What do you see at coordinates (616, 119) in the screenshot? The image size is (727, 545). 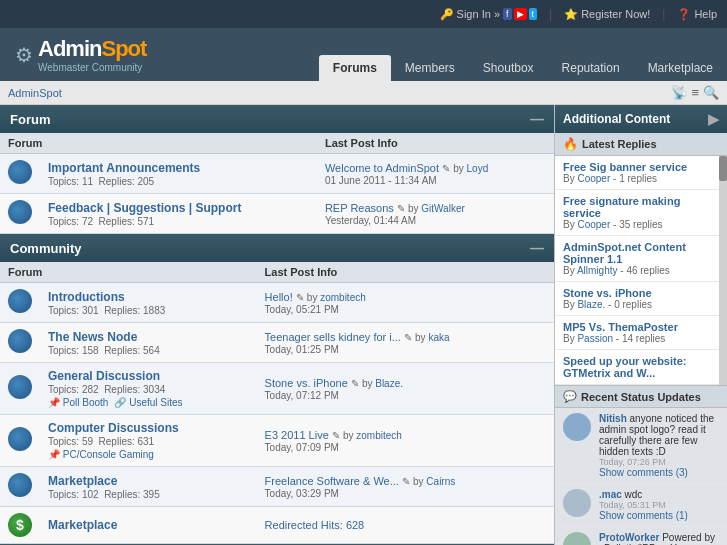 I see `sidebar-title: Additional Content` at bounding box center [616, 119].